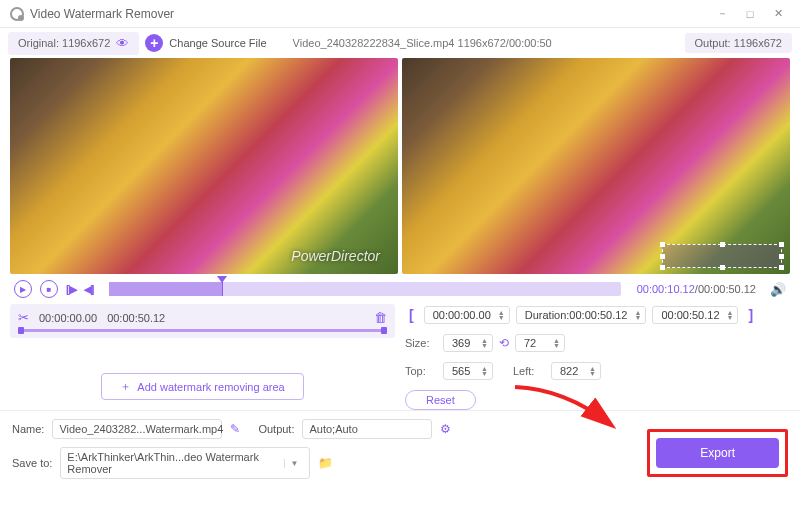 The height and width of the screenshot is (523, 800). What do you see at coordinates (718, 453) in the screenshot?
I see `export-button: Export` at bounding box center [718, 453].